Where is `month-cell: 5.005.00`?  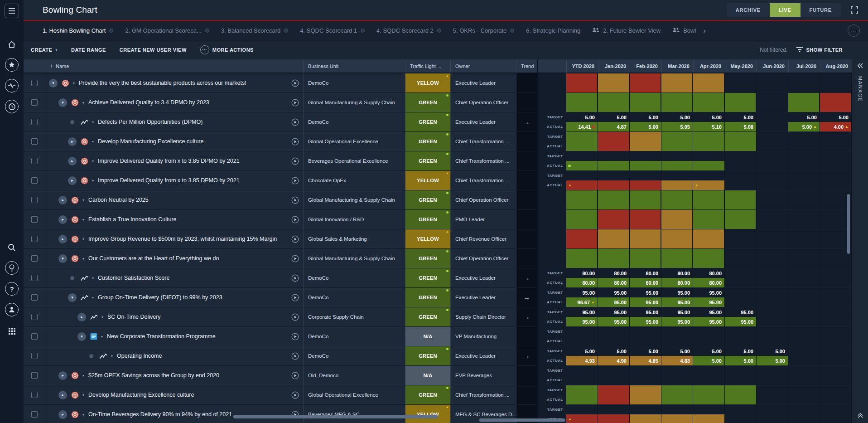 month-cell: 5.005.00 is located at coordinates (772, 356).